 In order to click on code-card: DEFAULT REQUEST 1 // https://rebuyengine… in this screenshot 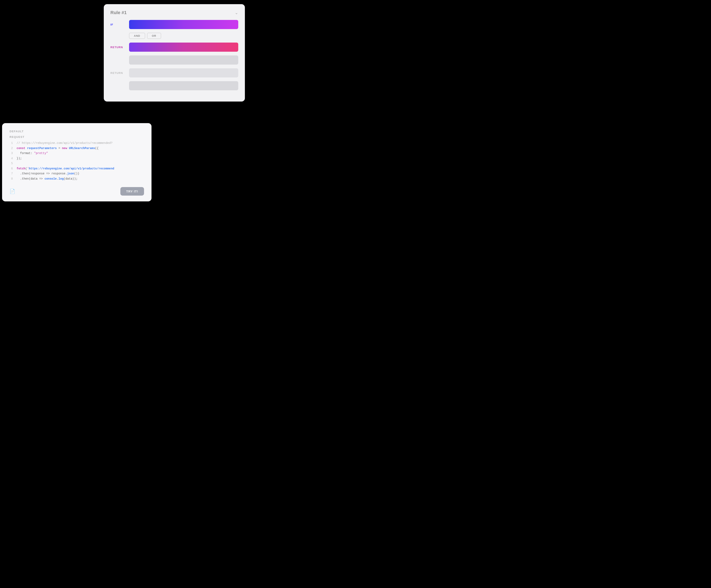, I will do `click(77, 163)`.